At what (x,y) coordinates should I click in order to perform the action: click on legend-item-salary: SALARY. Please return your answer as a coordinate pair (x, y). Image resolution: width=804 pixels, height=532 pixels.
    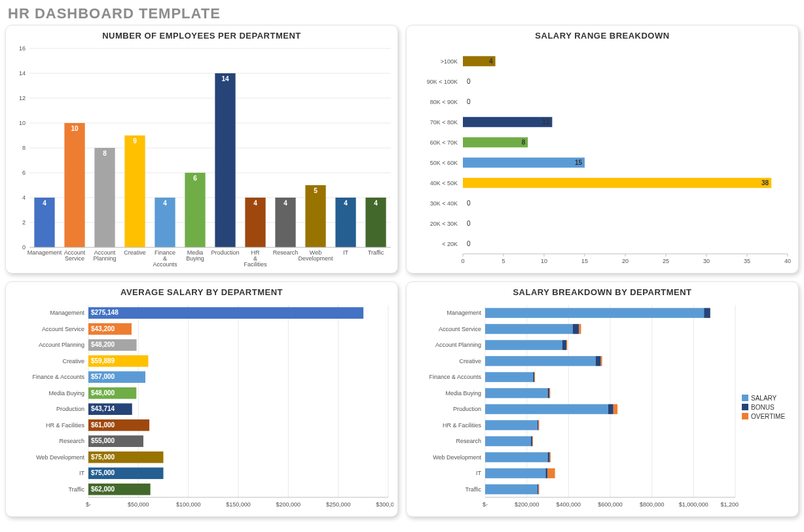
    Looking at the image, I should click on (763, 398).